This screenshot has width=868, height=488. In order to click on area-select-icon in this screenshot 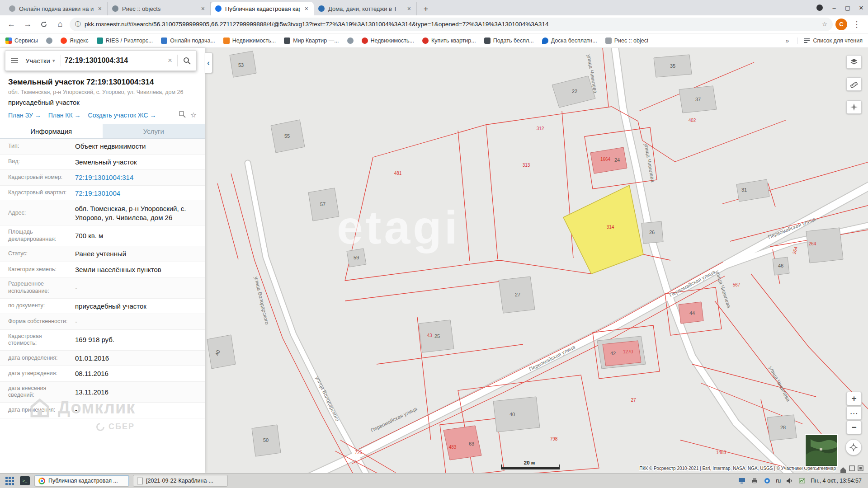, I will do `click(182, 114)`.